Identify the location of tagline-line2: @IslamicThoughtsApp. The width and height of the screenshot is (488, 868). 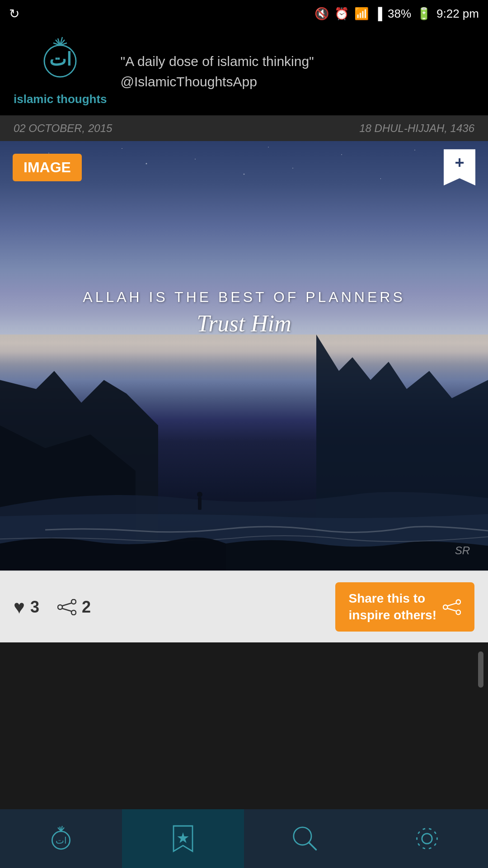
(217, 81).